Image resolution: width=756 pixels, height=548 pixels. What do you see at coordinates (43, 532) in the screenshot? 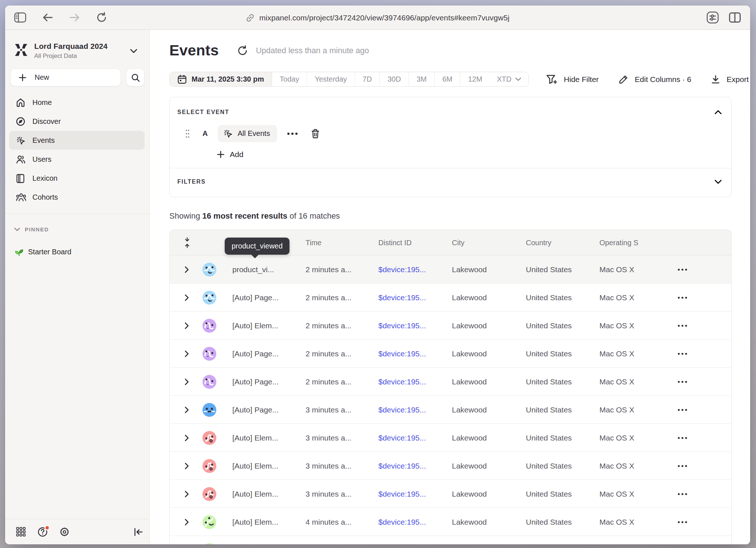
I see `help-icon` at bounding box center [43, 532].